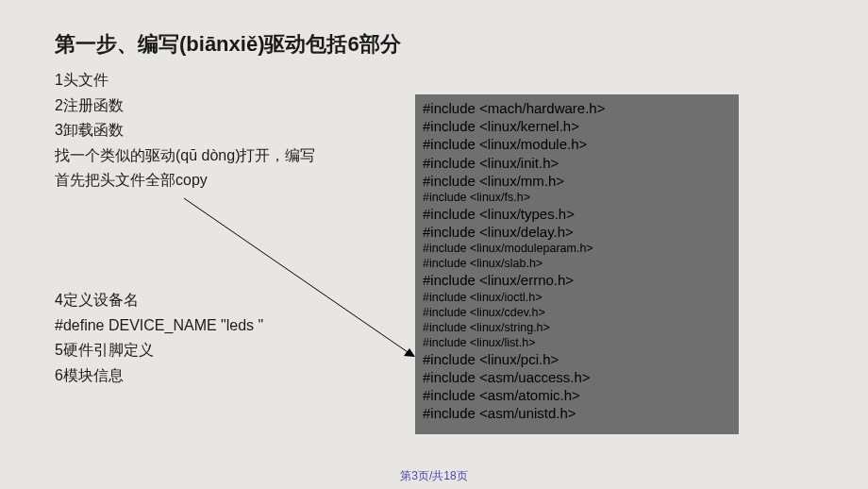  Describe the element at coordinates (577, 197) in the screenshot. I see `code-line: #include <linux/fs.h>` at that location.